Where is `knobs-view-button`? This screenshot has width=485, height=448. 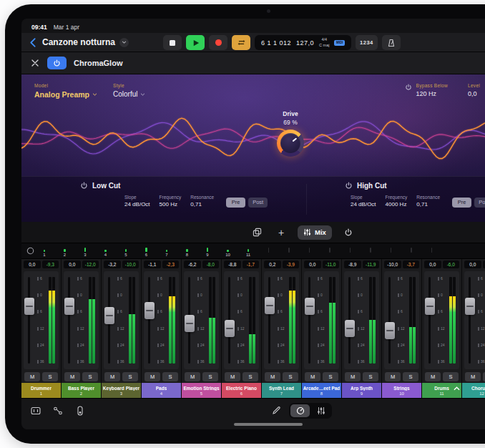
knobs-view-button is located at coordinates (300, 411).